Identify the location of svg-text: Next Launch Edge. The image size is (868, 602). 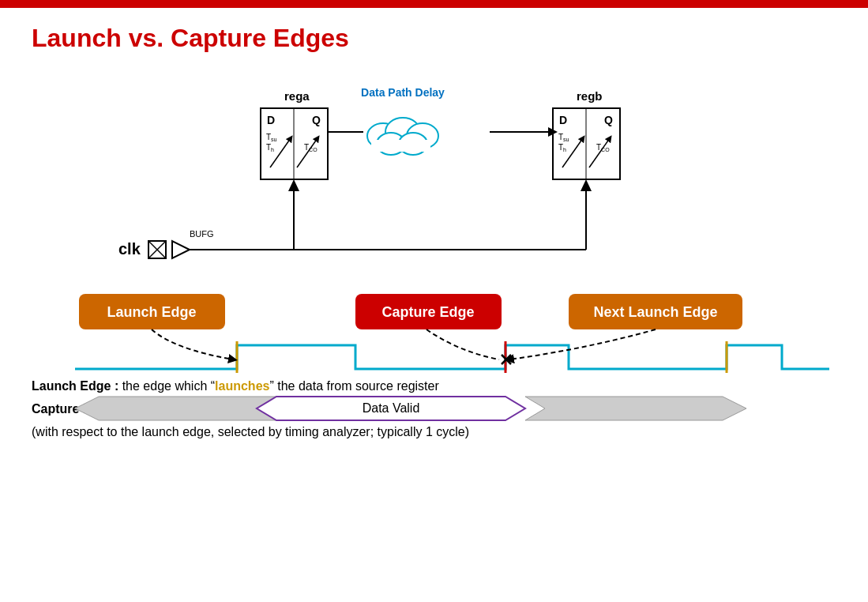
(656, 312).